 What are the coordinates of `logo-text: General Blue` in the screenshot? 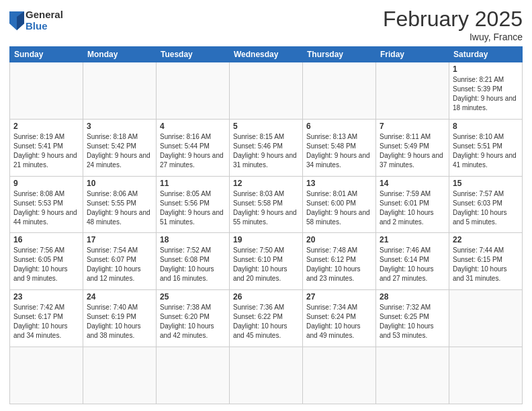 It's located at (44, 20).